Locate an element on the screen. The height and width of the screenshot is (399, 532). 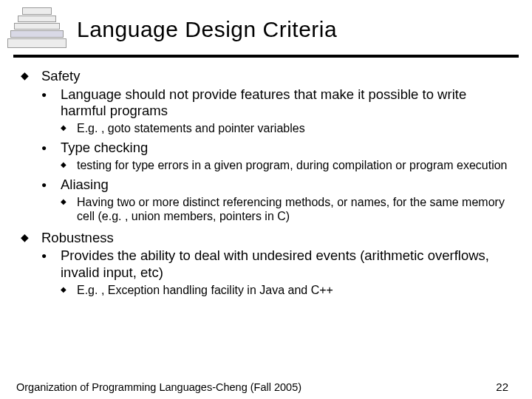
bullet-label: Aliasing is located at coordinates (84, 185).